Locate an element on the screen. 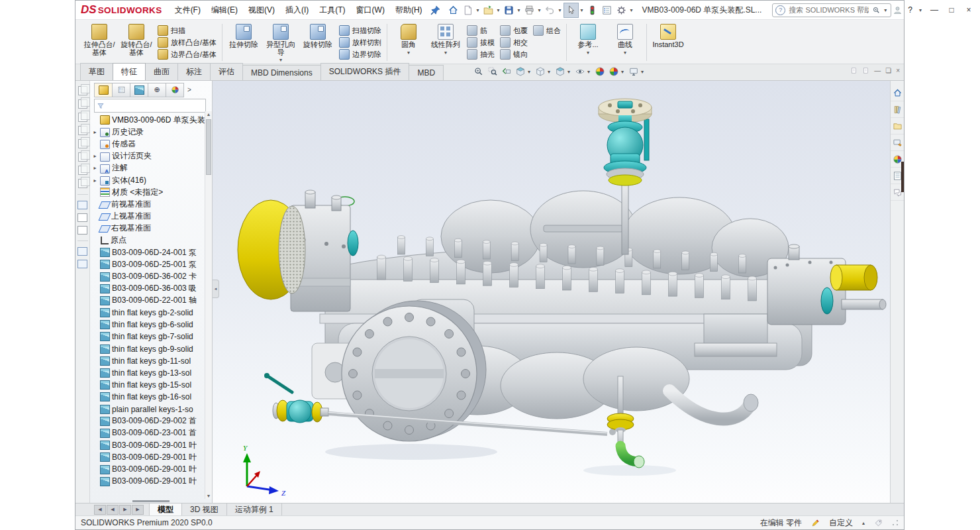  tab-7: MBD is located at coordinates (426, 73).